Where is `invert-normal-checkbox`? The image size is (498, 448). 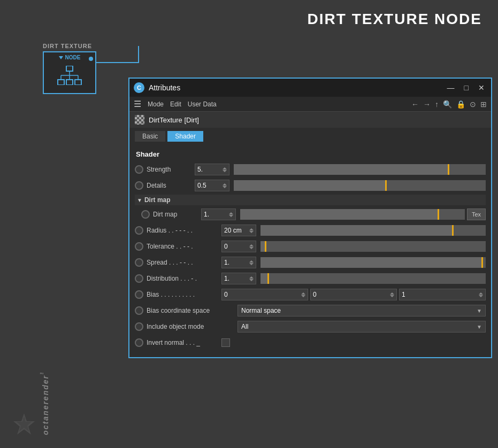
invert-normal-checkbox is located at coordinates (226, 343).